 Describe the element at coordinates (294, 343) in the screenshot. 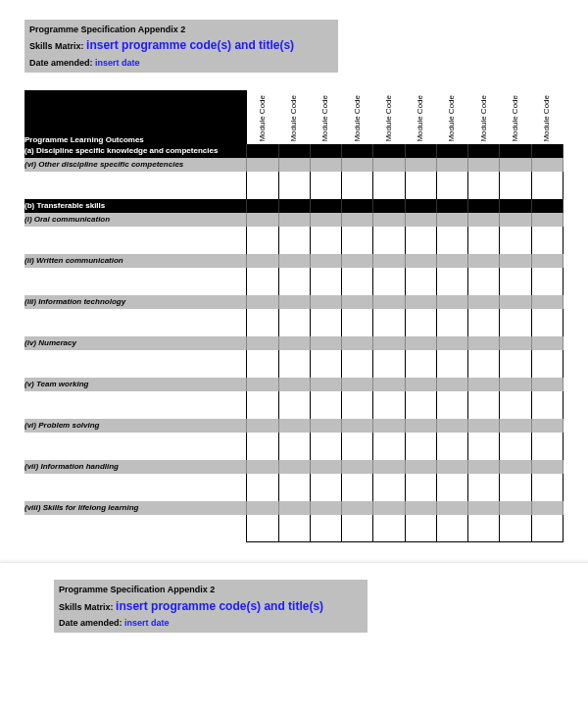

I see `row-b-iv: (iv) Numeracy` at that location.